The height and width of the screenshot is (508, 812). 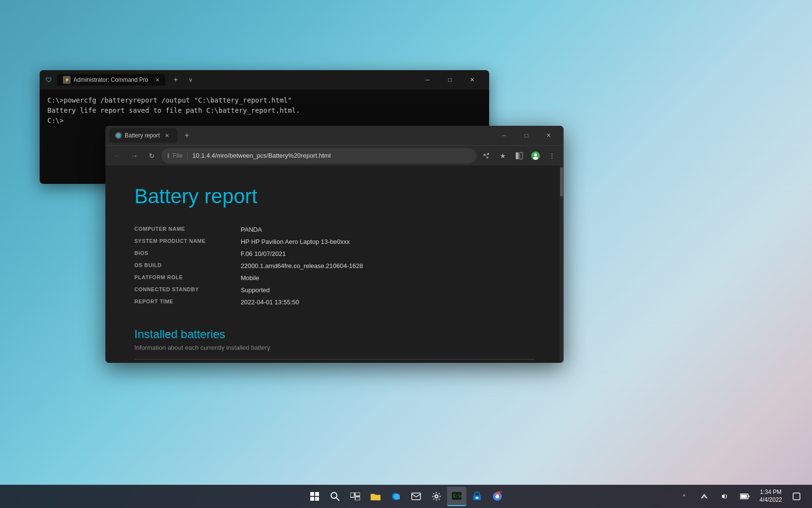 I want to click on info-label: OS BUILD, so click(x=188, y=266).